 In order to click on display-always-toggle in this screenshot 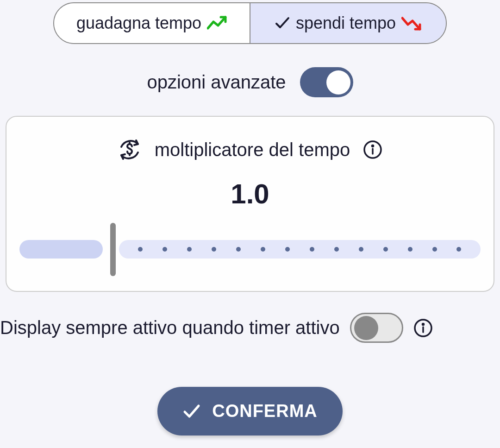, I will do `click(377, 328)`.